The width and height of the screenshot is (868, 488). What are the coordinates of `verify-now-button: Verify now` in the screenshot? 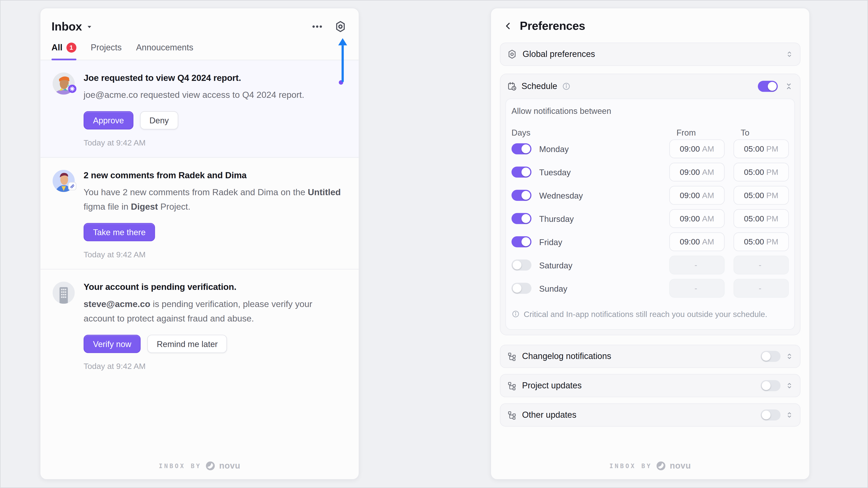 It's located at (112, 344).